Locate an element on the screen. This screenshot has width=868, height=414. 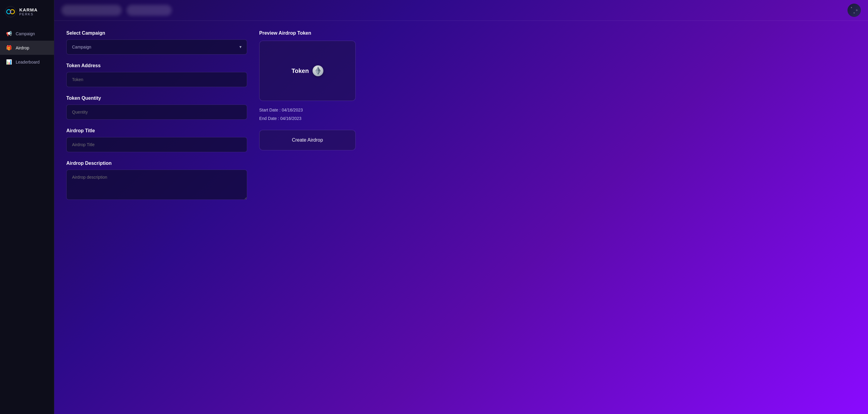
sidebar: KARMA PERKS 📢 Campaign 🎁 Airdrop 📊 Leade… is located at coordinates (27, 207).